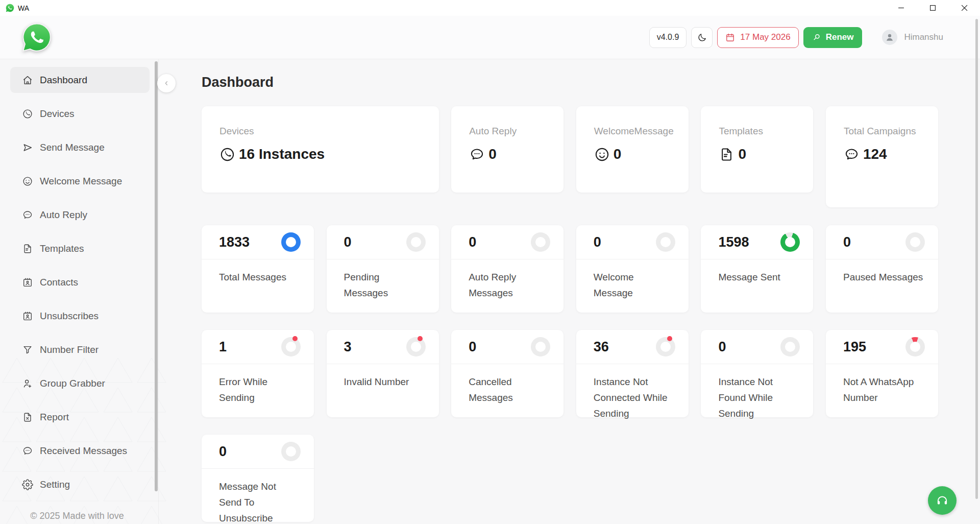 The height and width of the screenshot is (524, 980). I want to click on maximize-icon, so click(933, 8).